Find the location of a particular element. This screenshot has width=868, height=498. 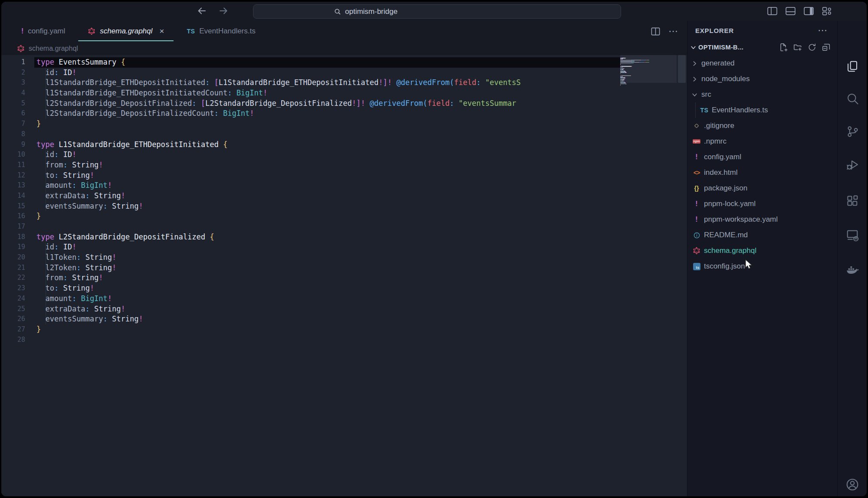

line-number: 6 is located at coordinates (18, 114).